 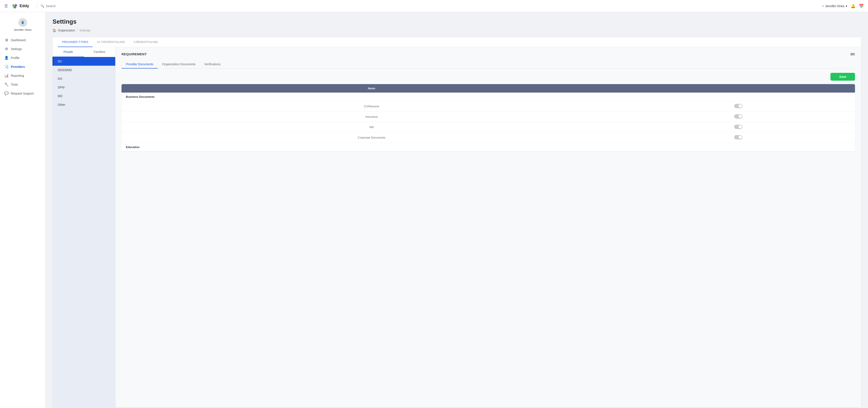 I want to click on support-icon: 💬, so click(x=7, y=93).